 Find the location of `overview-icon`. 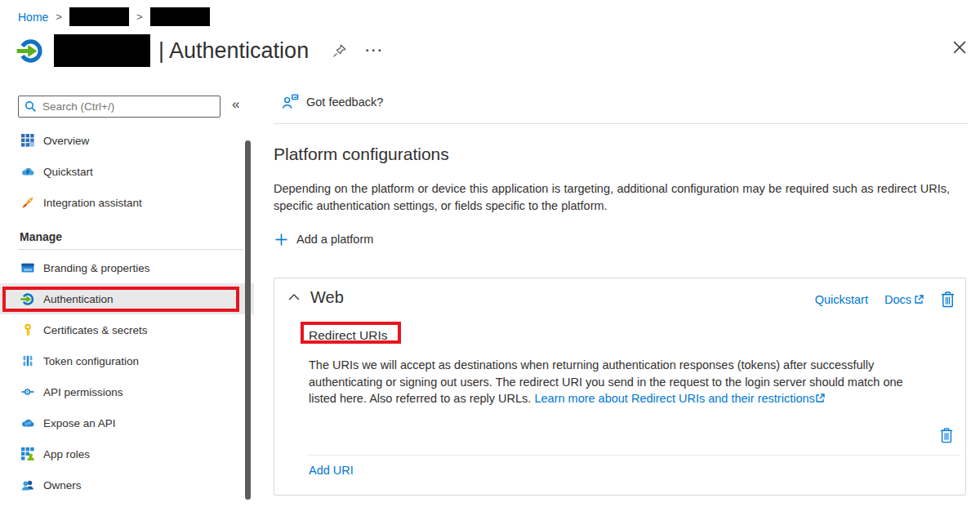

overview-icon is located at coordinates (28, 140).